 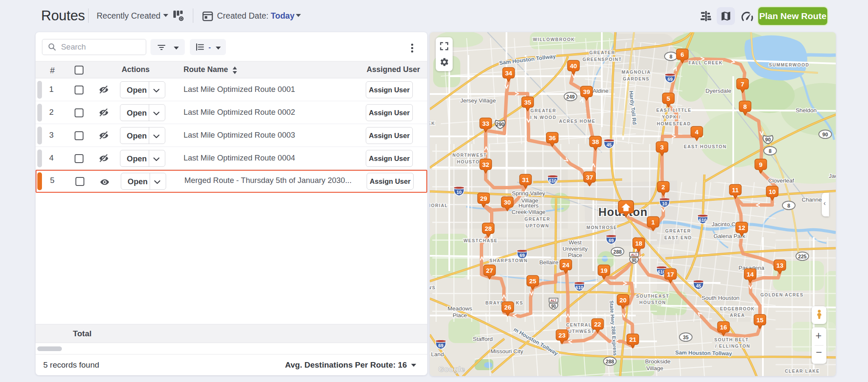 What do you see at coordinates (433, 288) in the screenshot?
I see `svg-text: WS` at bounding box center [433, 288].